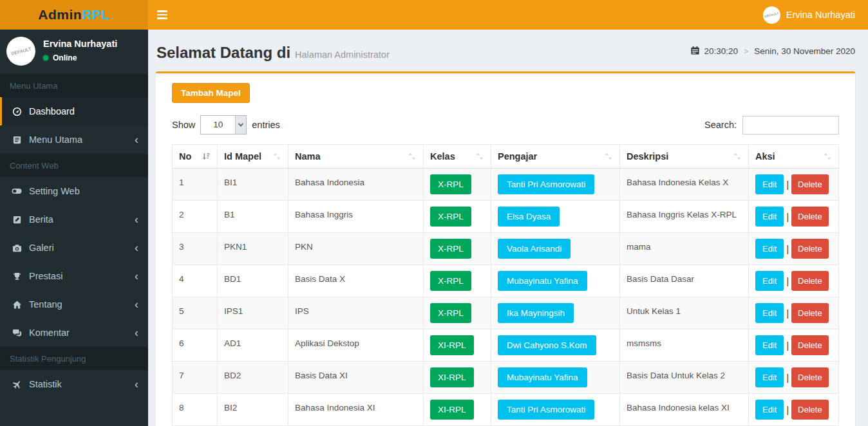  Describe the element at coordinates (794, 157) in the screenshot. I see `column-header-aksi: Aksi` at that location.